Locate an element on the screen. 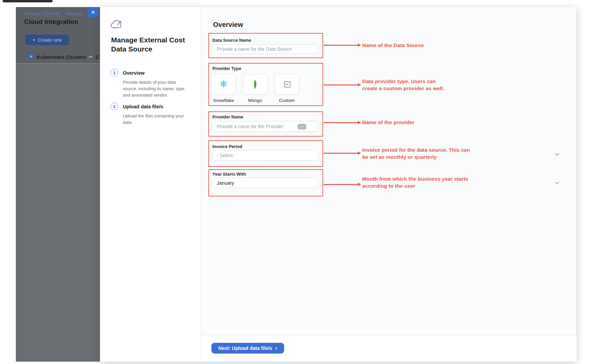  wizard-title: Manage External Cost Data Source is located at coordinates (152, 44).